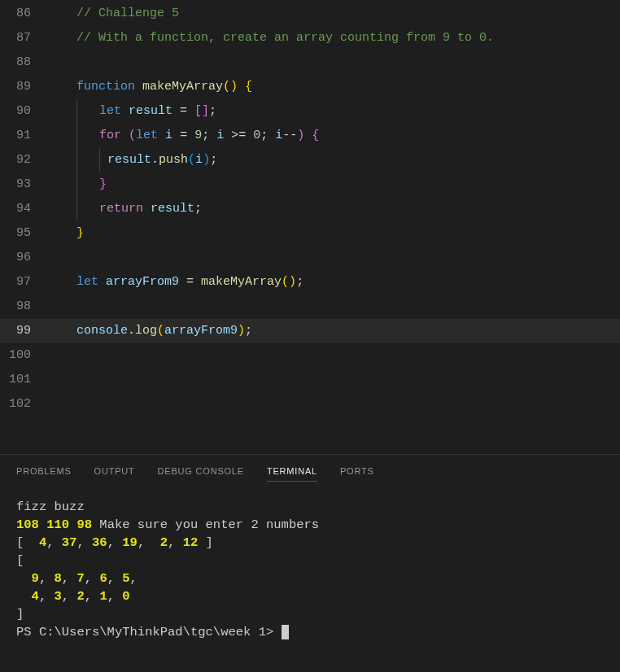 This screenshot has height=672, width=620. What do you see at coordinates (153, 632) in the screenshot?
I see `terminal-prompt: PS C:\Users\MyThinkPad\tgc\week 1>` at bounding box center [153, 632].